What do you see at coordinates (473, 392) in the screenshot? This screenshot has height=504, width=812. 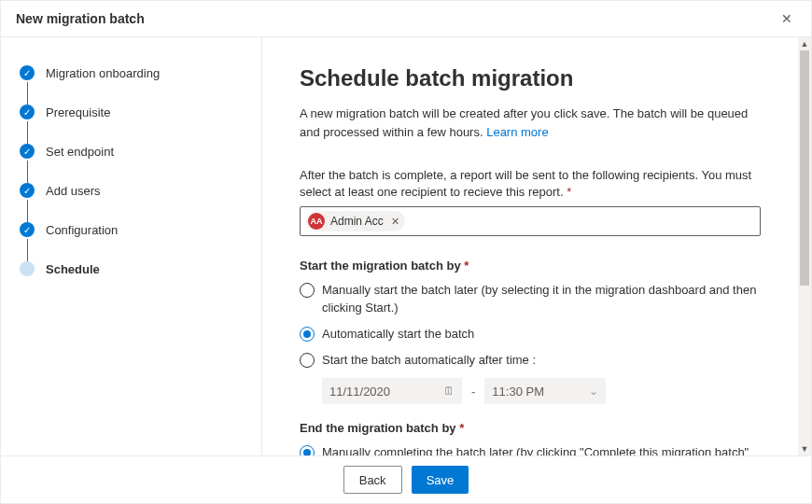 I see `dash: -` at bounding box center [473, 392].